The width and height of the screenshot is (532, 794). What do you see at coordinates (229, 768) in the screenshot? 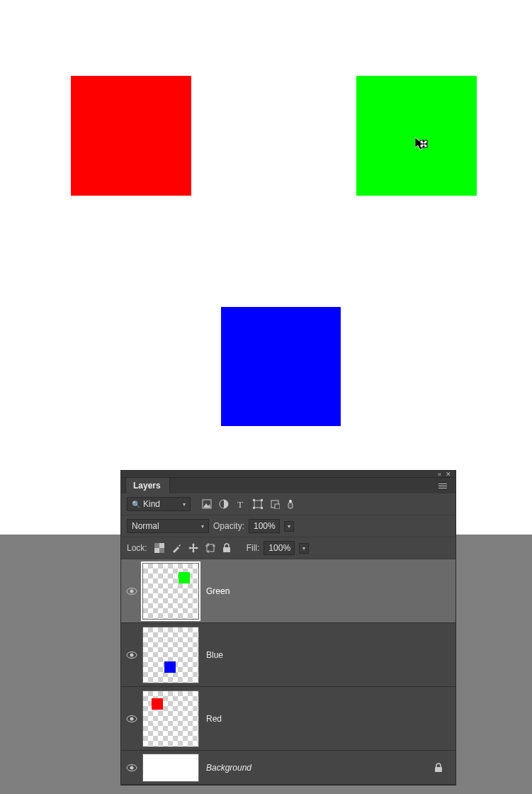
I see `layer-name: Background` at bounding box center [229, 768].